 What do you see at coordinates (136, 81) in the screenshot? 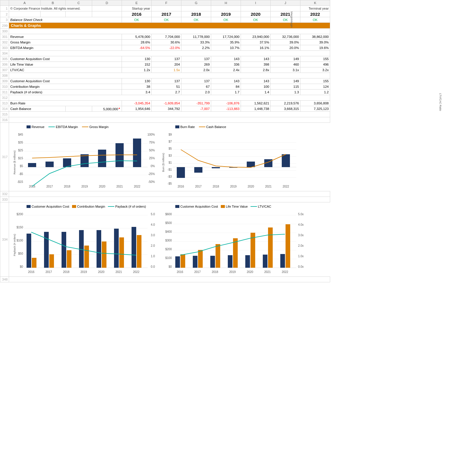
I see `cac-309-e: 130` at bounding box center [136, 81].